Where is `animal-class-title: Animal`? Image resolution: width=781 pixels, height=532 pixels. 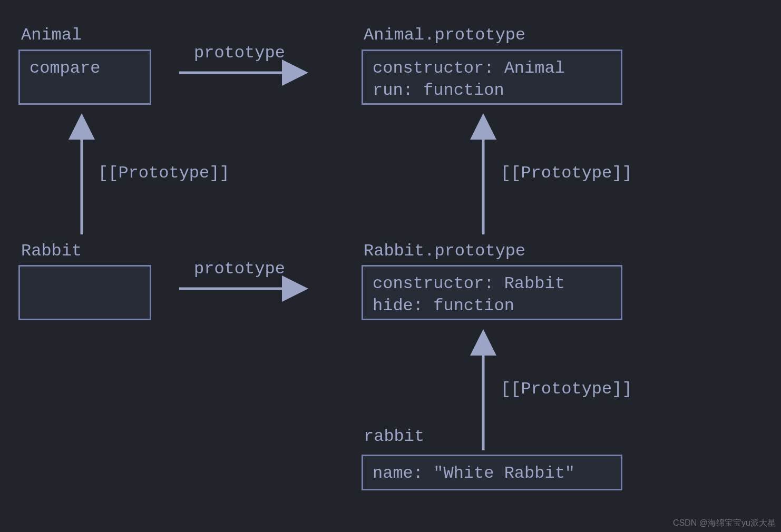 animal-class-title: Animal is located at coordinates (52, 35).